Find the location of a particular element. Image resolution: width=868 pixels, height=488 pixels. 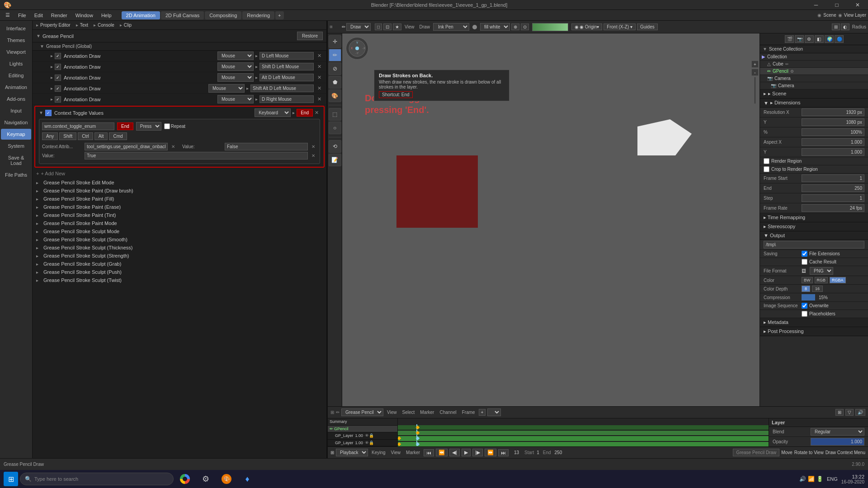

device-select-1: Mouse is located at coordinates (236, 56).